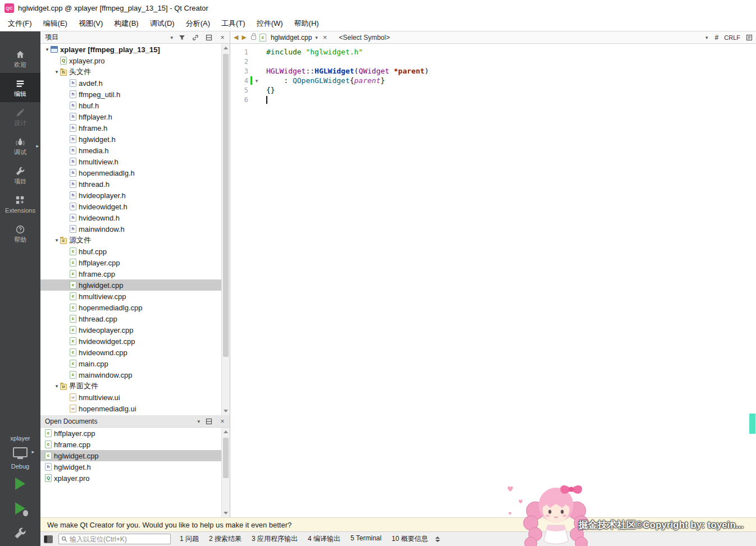  I want to click on open-document-xplayer-pro: xplayer.pro, so click(131, 478).